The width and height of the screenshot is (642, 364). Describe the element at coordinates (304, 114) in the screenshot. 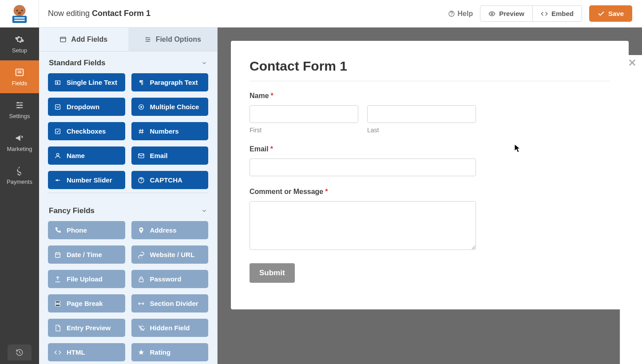

I see `input-first-name` at that location.